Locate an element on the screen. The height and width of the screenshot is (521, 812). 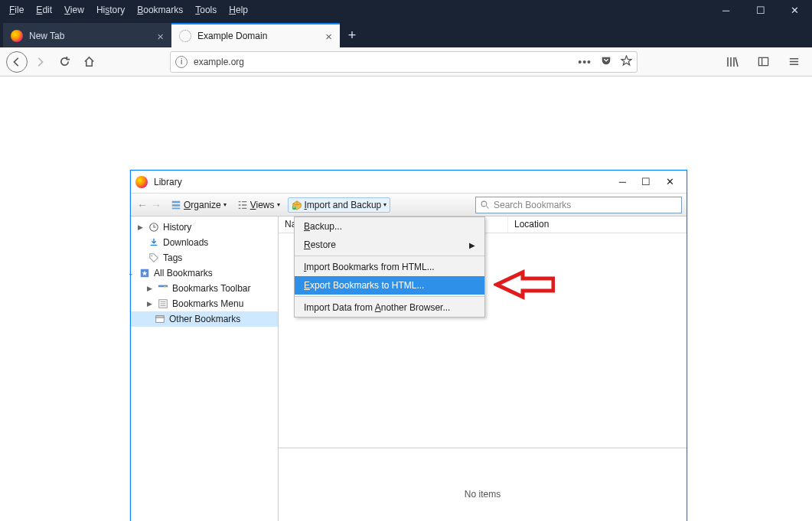
window-minimize-button: ─ is located at coordinates (726, 10).